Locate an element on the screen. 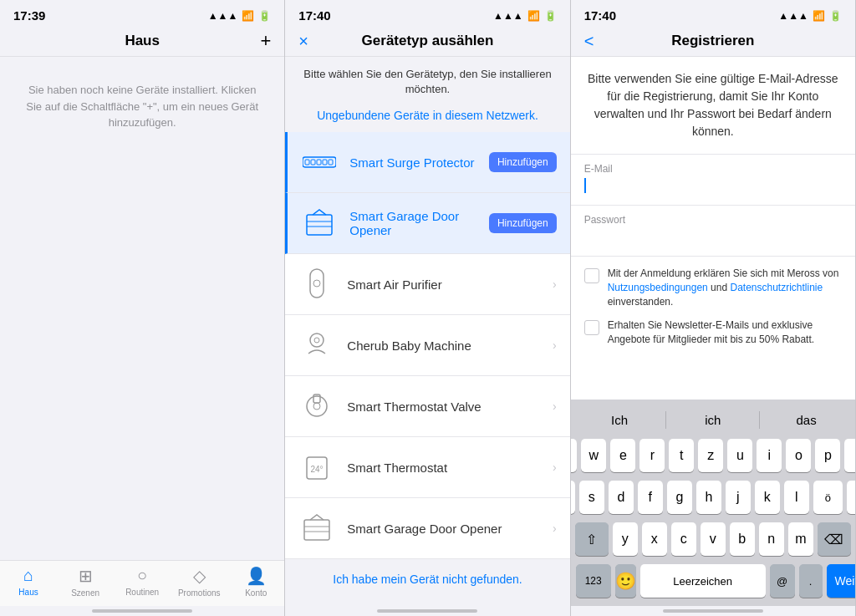 This screenshot has width=856, height=616. shift-key: ⇧ is located at coordinates (592, 539).